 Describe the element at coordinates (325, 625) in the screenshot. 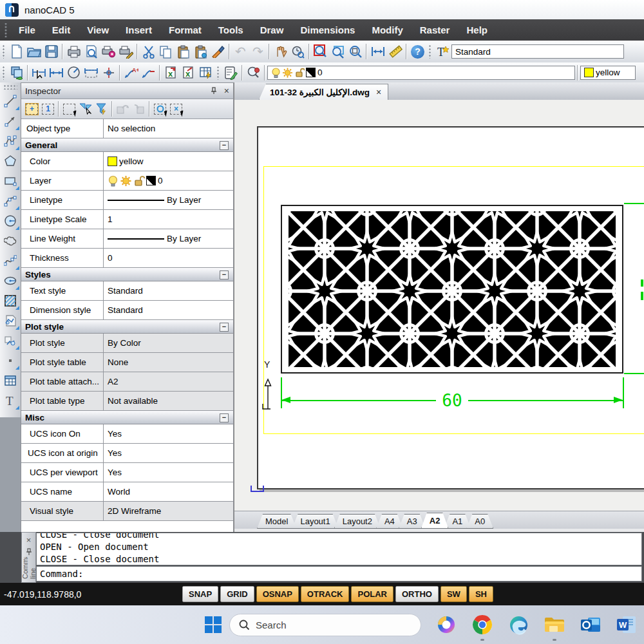

I see `taskbar-search: Search` at that location.